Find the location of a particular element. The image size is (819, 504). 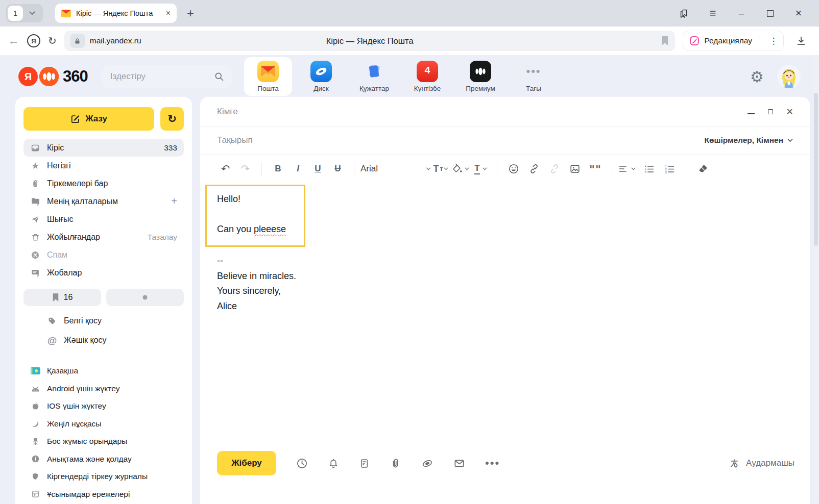

tab-group-control: 1 is located at coordinates (25, 13).